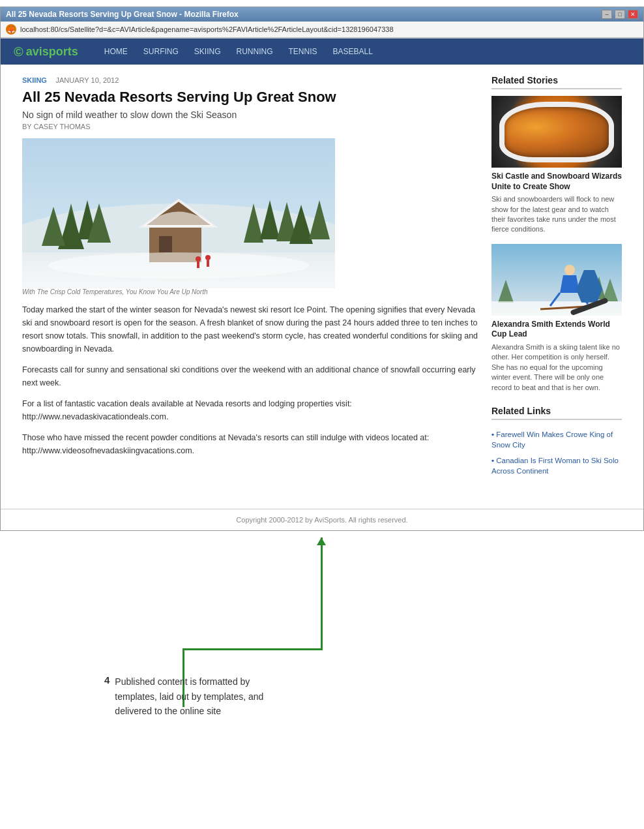 This screenshot has width=644, height=829. Describe the element at coordinates (557, 283) in the screenshot. I see `sidebar: Related Stories Ski Castle and Snowboard…` at that location.